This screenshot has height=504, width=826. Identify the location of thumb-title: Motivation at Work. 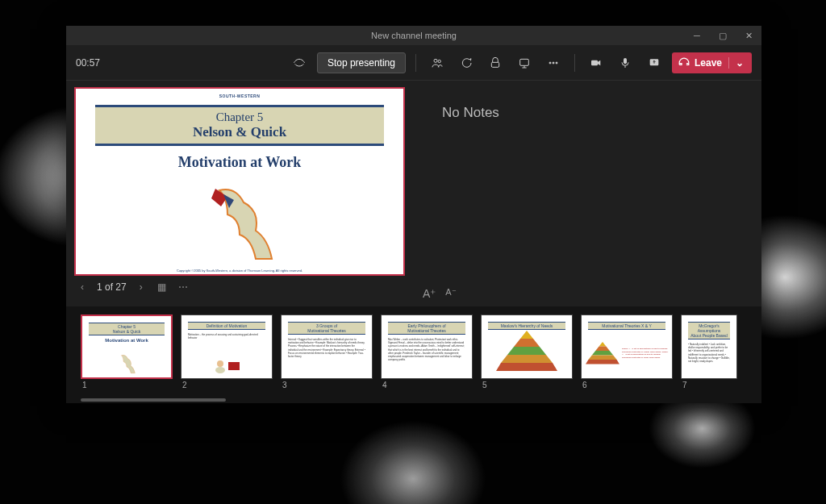
(127, 340).